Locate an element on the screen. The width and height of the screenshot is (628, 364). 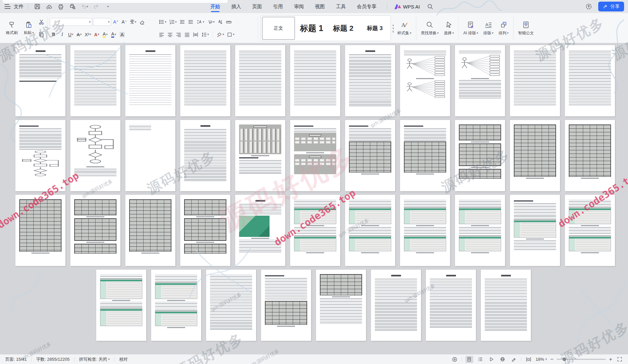
zoom-level-select: 18%▾ is located at coordinates (542, 359).